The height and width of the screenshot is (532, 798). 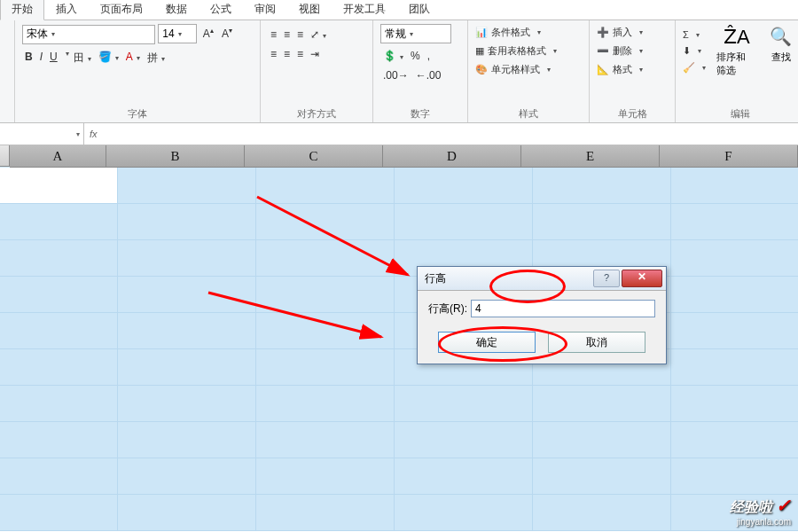 What do you see at coordinates (781, 44) in the screenshot?
I see `find-button: 🔍 查找` at bounding box center [781, 44].